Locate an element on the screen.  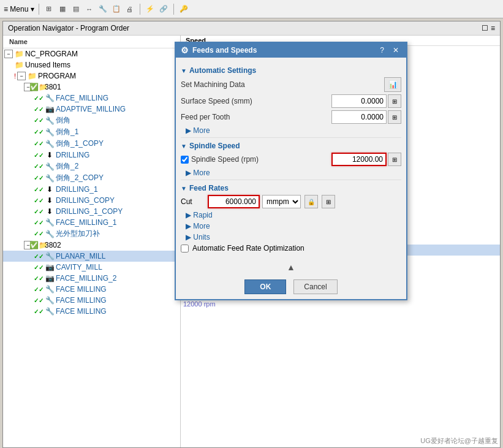
auto-optimization-label: Automatic Feed Rate Optimization is located at coordinates (249, 248).